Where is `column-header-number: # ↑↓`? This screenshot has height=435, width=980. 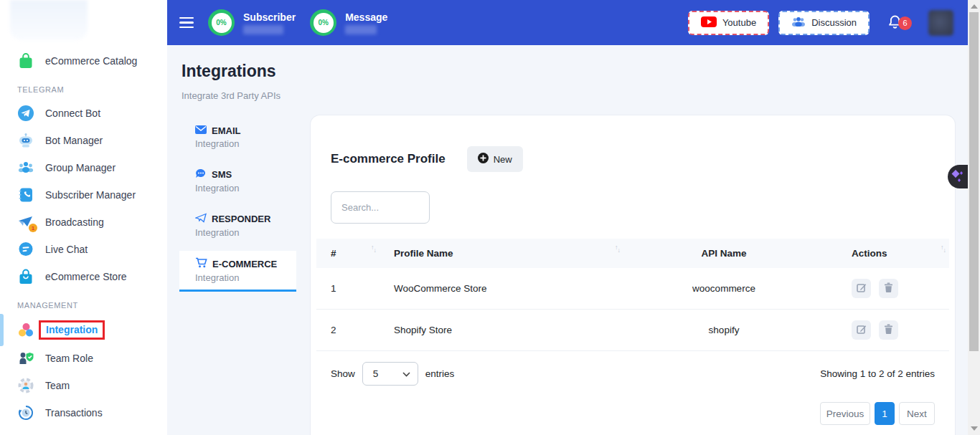
column-header-number: # ↑↓ is located at coordinates (348, 254).